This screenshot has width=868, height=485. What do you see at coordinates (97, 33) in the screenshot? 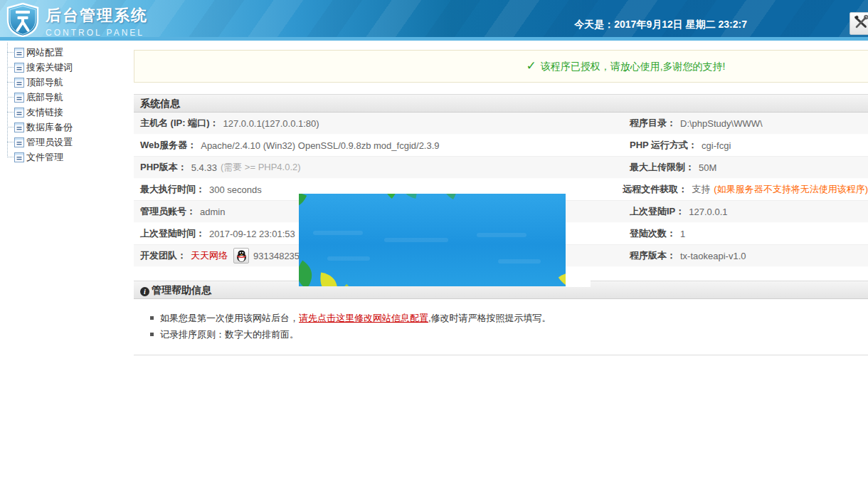
I see `page-subtitle: CONTROL PANEL` at bounding box center [97, 33].